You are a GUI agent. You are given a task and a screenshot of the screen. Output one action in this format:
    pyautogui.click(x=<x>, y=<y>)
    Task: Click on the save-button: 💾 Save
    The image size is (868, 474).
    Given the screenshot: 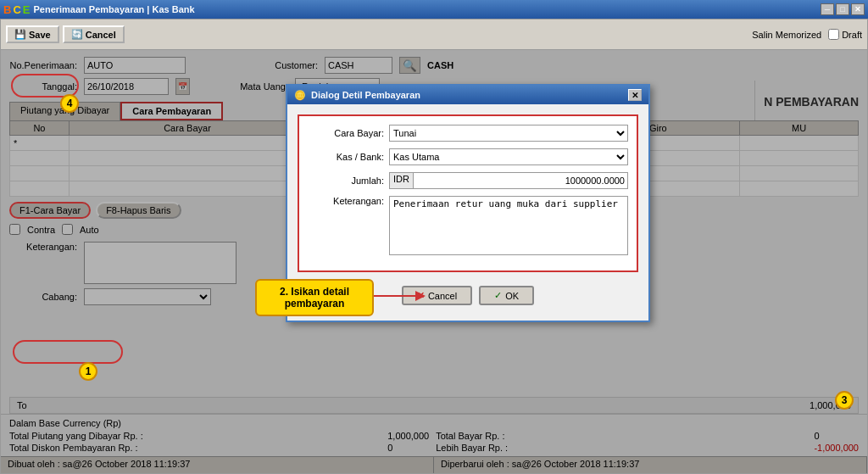 What is the action you would take?
    pyautogui.click(x=32, y=34)
    